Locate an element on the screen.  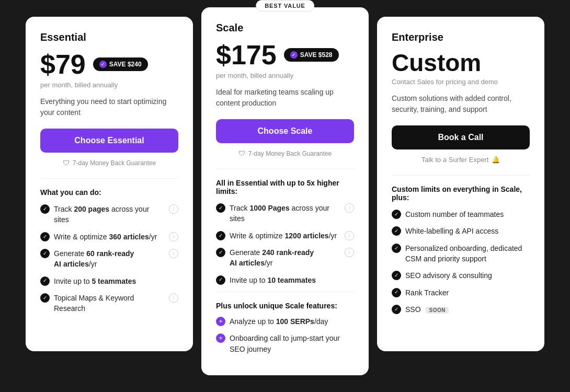
enterprise-price-row: Custom is located at coordinates (461, 63).